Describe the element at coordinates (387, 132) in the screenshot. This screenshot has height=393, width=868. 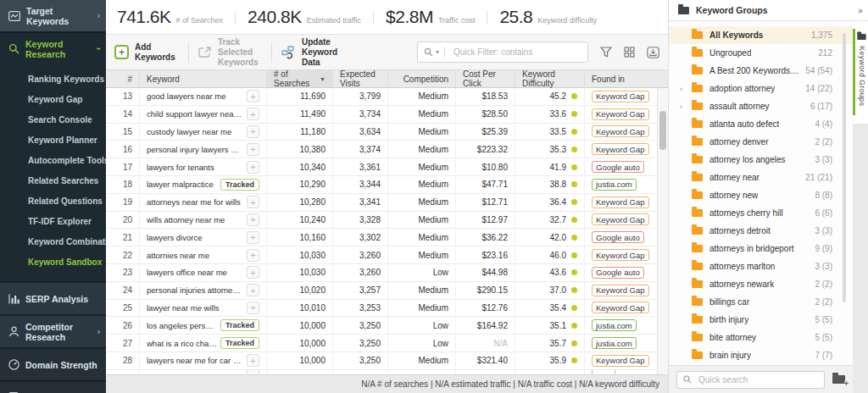
I see `table-row: 15 custody lawyer near me + 11,180 3,634…` at that location.